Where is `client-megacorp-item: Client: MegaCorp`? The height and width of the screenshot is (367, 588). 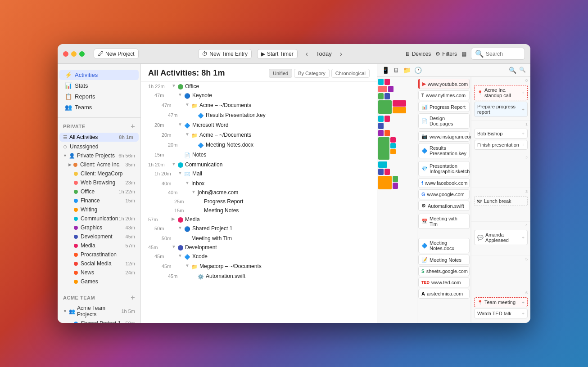
client-megacorp-item: Client: MegaCorp is located at coordinates (99, 174).